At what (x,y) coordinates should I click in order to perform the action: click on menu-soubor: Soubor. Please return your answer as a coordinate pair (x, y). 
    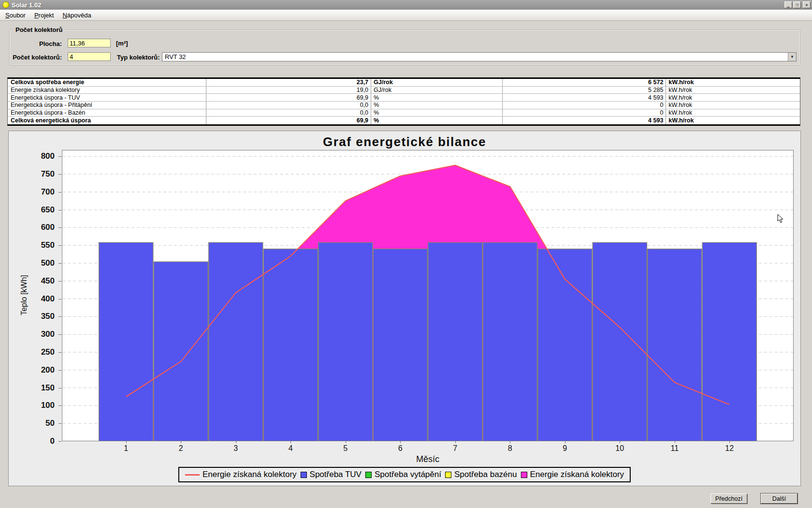
    Looking at the image, I should click on (15, 15).